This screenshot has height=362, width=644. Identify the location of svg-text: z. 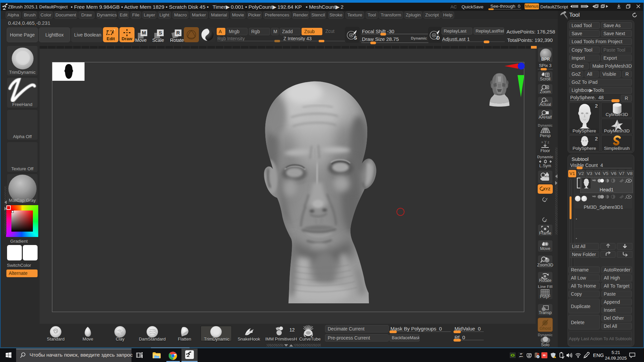
(546, 220).